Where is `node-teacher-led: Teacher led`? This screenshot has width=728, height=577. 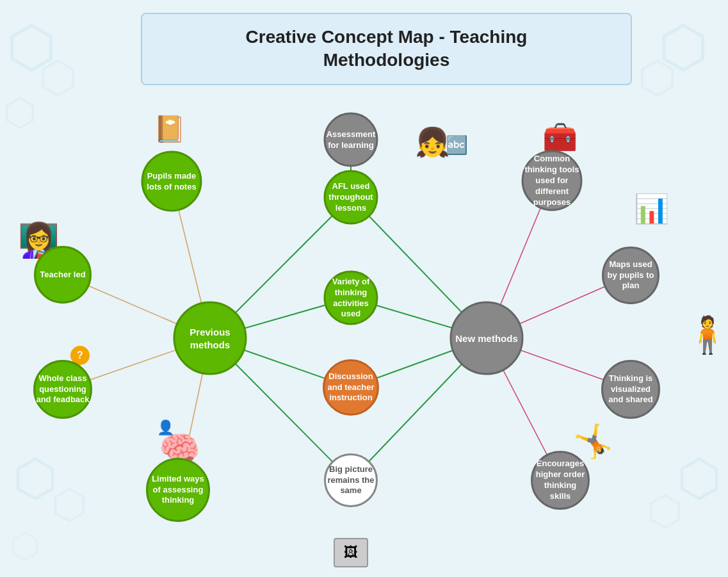
node-teacher-led: Teacher led is located at coordinates (63, 275).